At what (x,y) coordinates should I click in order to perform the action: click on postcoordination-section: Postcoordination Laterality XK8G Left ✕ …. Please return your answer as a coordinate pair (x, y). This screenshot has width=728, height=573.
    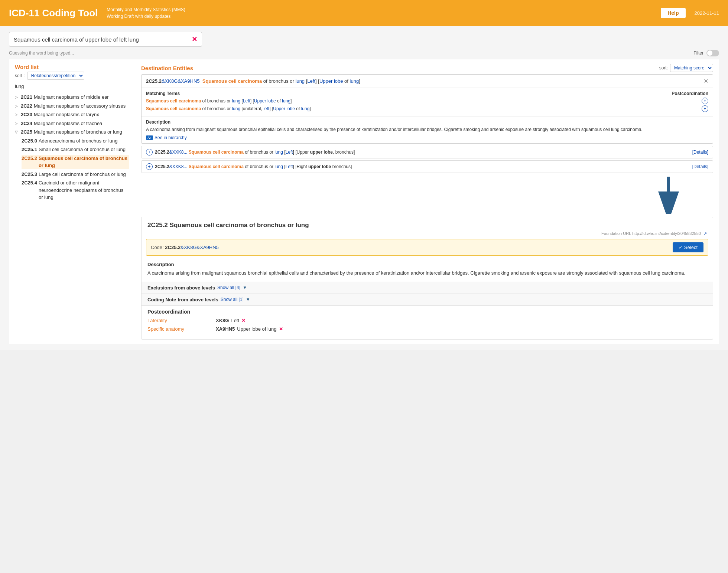
    Looking at the image, I should click on (427, 322).